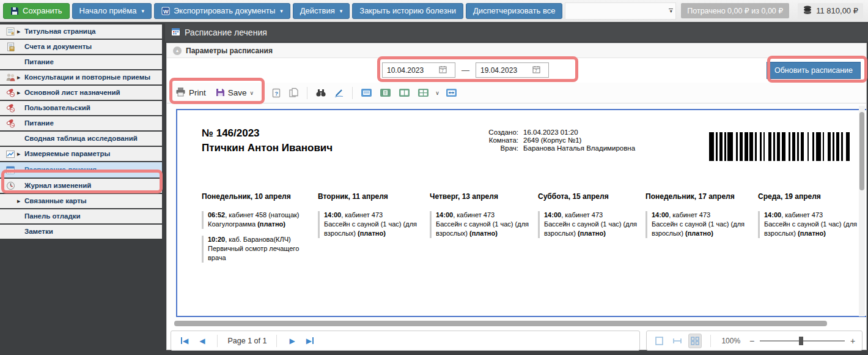 This screenshot has height=355, width=868. Describe the element at coordinates (81, 62) in the screenshot. I see `sidebar-item-nutrition: Питание` at that location.